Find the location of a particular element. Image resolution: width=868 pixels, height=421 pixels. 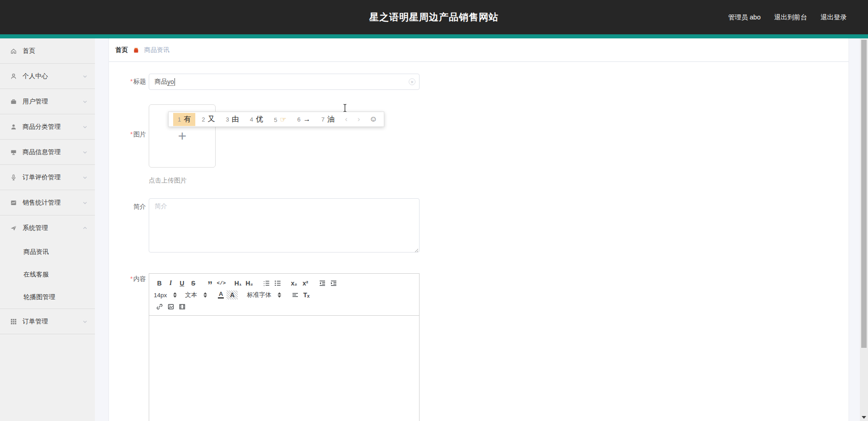

breadcrumb: 首页 商品资讯 is located at coordinates (479, 50).